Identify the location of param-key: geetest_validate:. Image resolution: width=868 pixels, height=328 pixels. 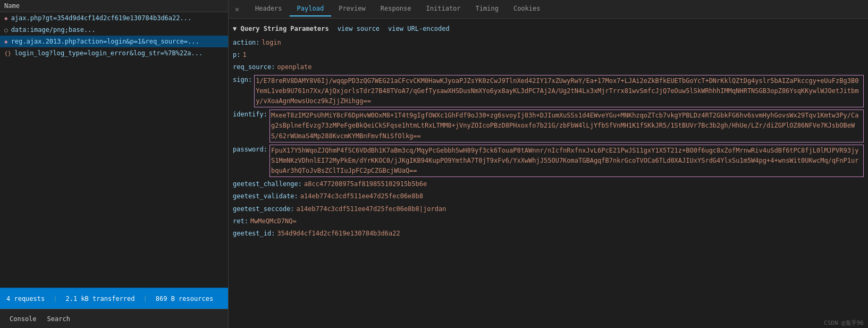
(266, 197).